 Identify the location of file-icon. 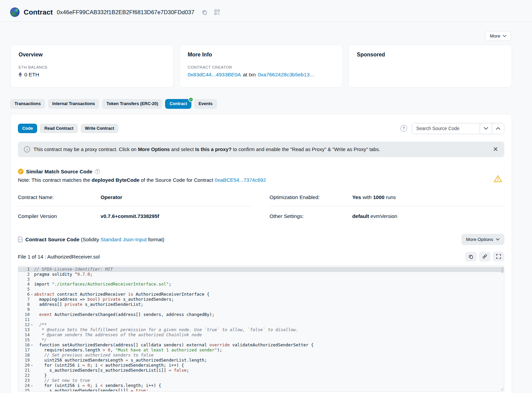
(20, 239).